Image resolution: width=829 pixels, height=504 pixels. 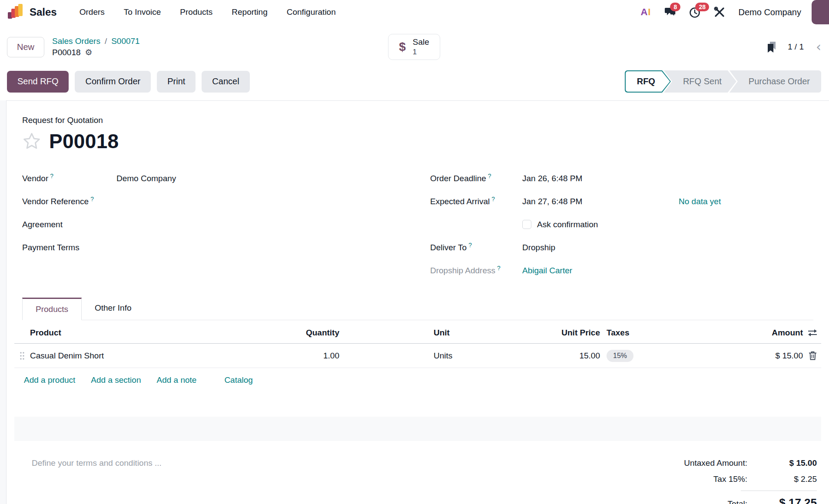 I want to click on messages-icon: 8, so click(x=670, y=12).